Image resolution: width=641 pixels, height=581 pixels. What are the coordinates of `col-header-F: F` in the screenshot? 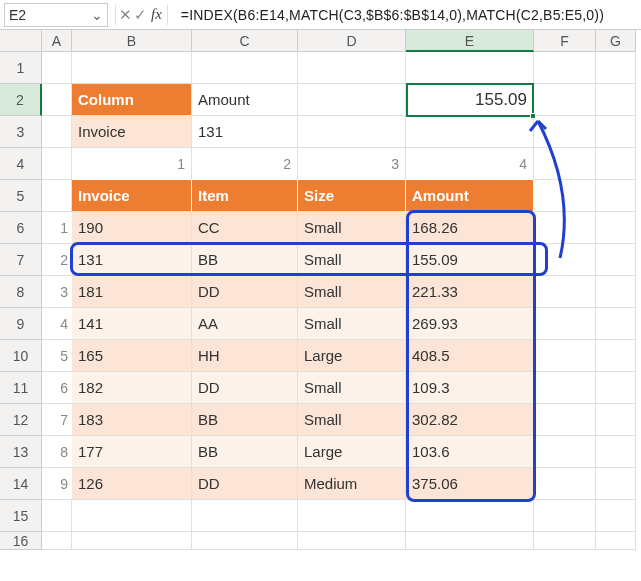 It's located at (565, 41).